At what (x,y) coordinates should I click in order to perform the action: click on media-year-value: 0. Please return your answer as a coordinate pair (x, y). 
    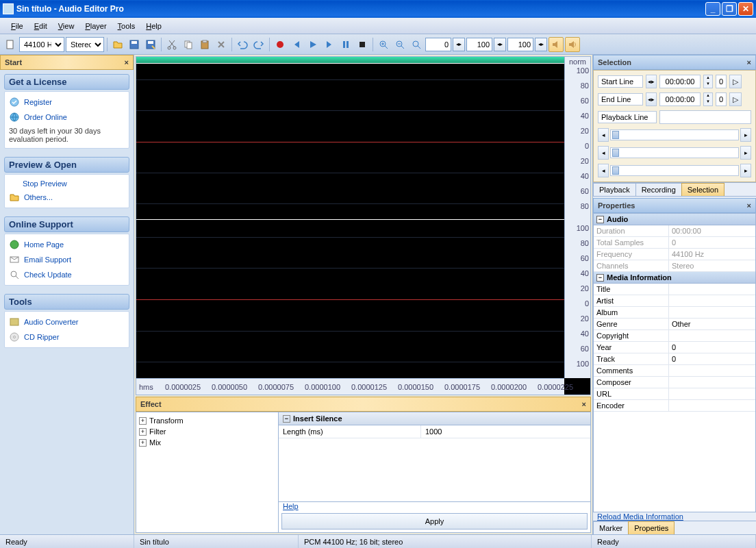
    Looking at the image, I should click on (712, 347).